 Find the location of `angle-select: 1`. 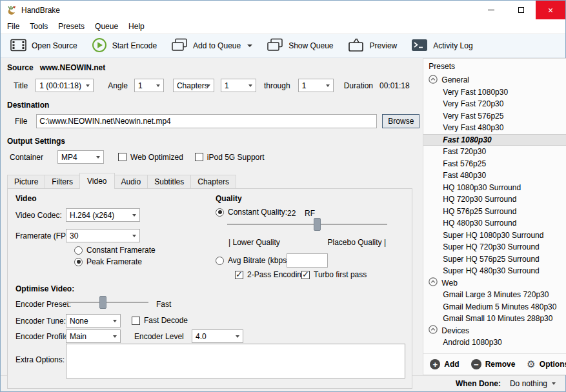

angle-select: 1 is located at coordinates (149, 85).